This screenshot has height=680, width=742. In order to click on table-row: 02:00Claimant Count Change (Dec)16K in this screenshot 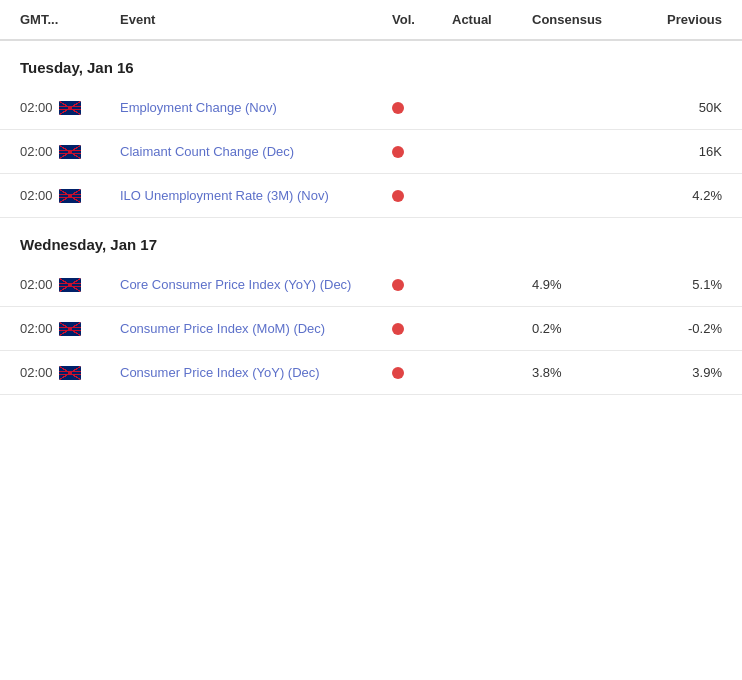, I will do `click(371, 152)`.